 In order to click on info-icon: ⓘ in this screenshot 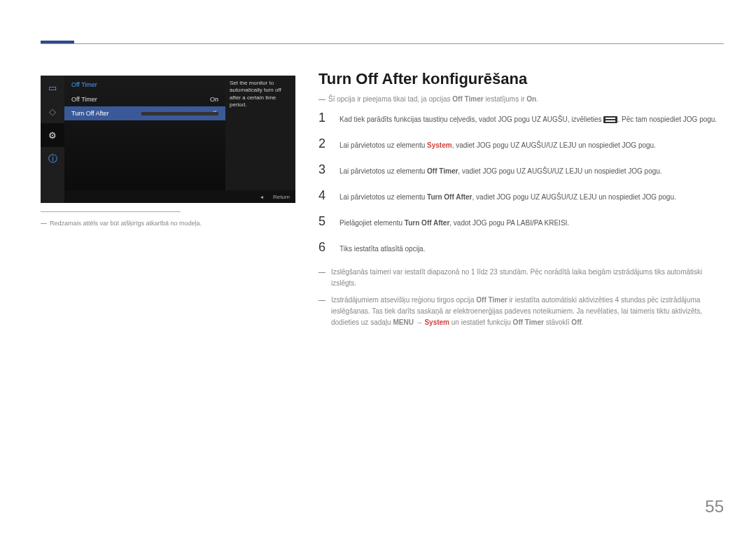, I will do `click(52, 159)`.